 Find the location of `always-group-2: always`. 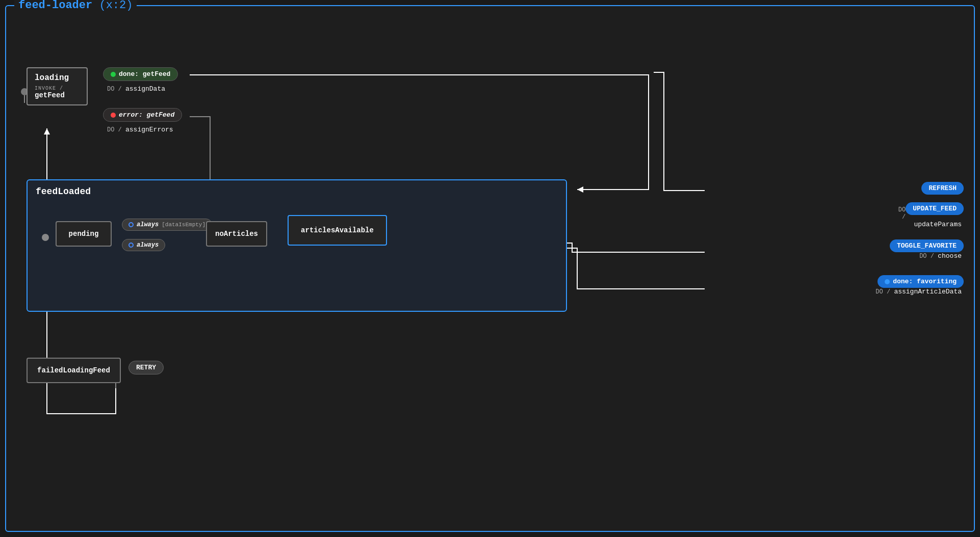

always-group-2: always is located at coordinates (144, 245).